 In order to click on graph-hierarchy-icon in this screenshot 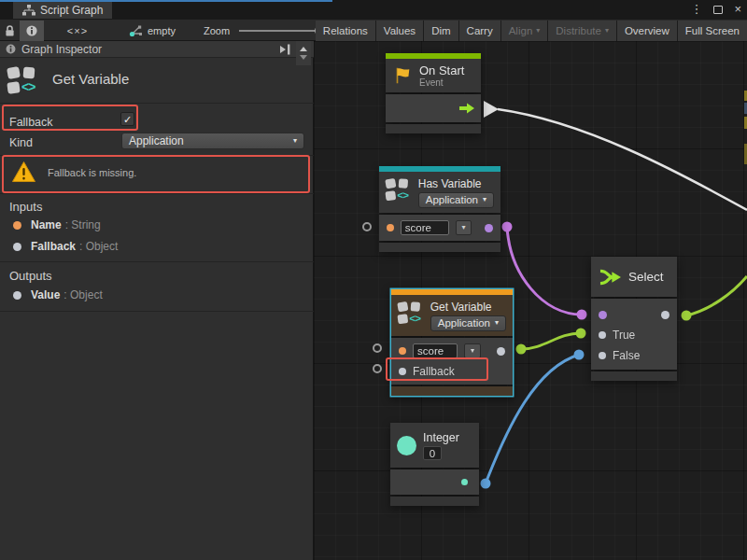, I will do `click(29, 10)`.